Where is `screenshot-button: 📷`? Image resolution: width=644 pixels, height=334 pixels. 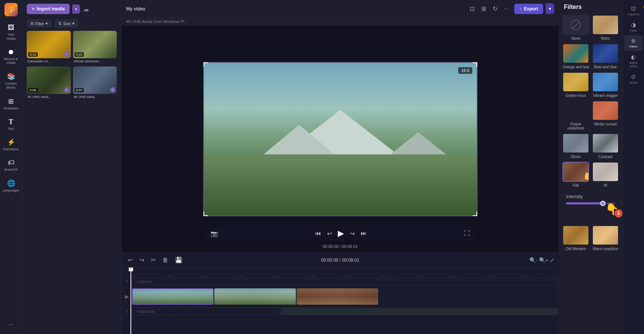
screenshot-button: 📷 is located at coordinates (214, 234).